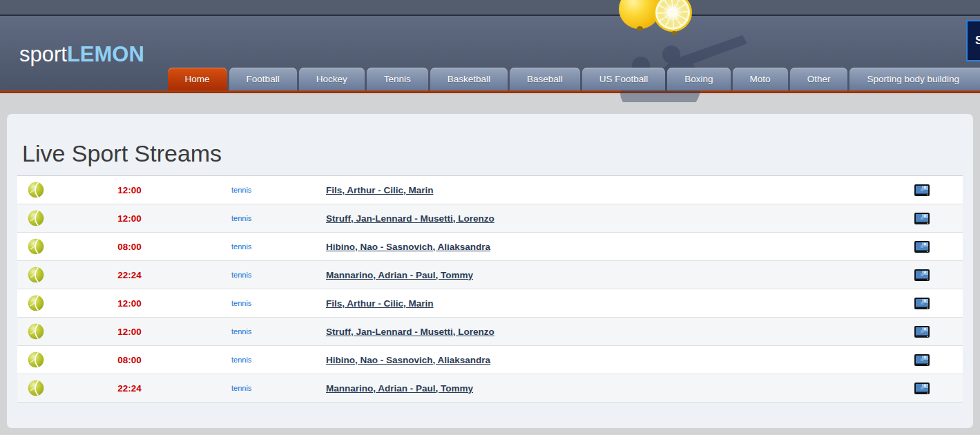 The width and height of the screenshot is (980, 435). What do you see at coordinates (655, 21) in the screenshot?
I see `lemons-graphic` at bounding box center [655, 21].